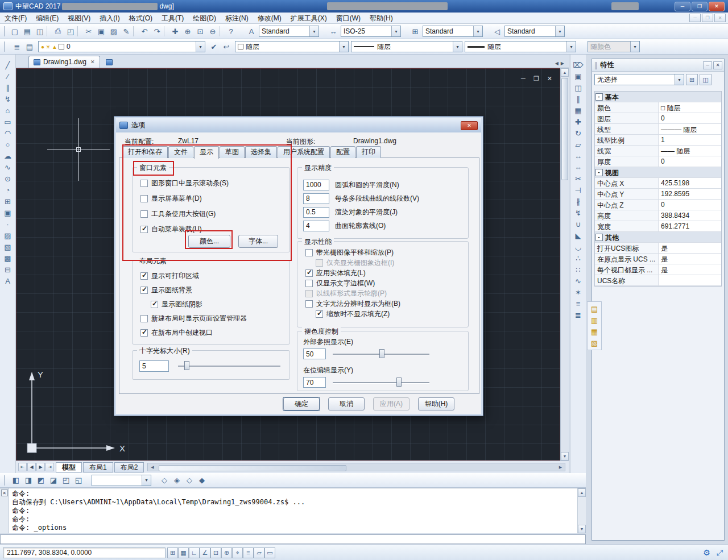 The height and width of the screenshot is (560, 728). I want to click on view-front-icon: ◈, so click(177, 480).